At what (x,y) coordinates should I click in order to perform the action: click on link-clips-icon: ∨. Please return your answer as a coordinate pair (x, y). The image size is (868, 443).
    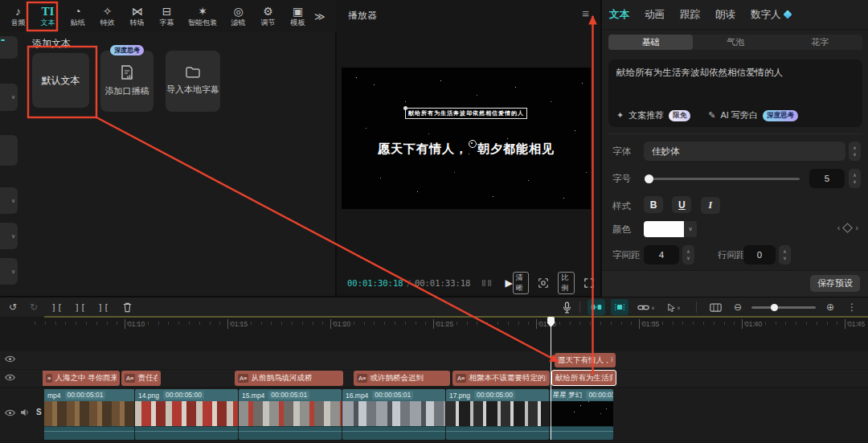
    Looking at the image, I should click on (646, 307).